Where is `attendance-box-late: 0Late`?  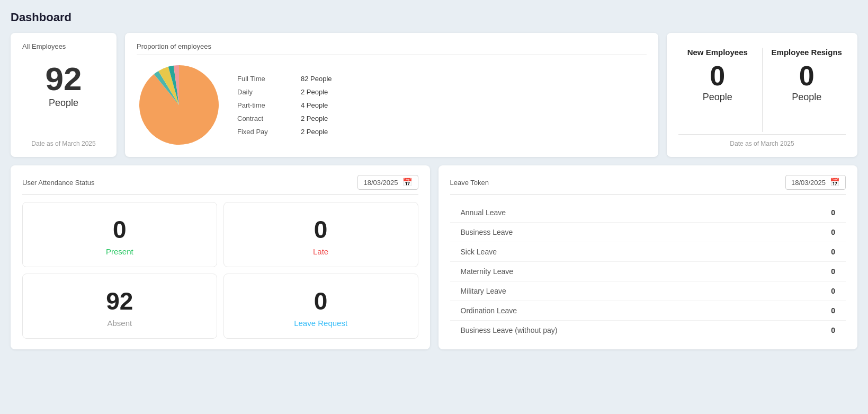 attendance-box-late: 0Late is located at coordinates (321, 234).